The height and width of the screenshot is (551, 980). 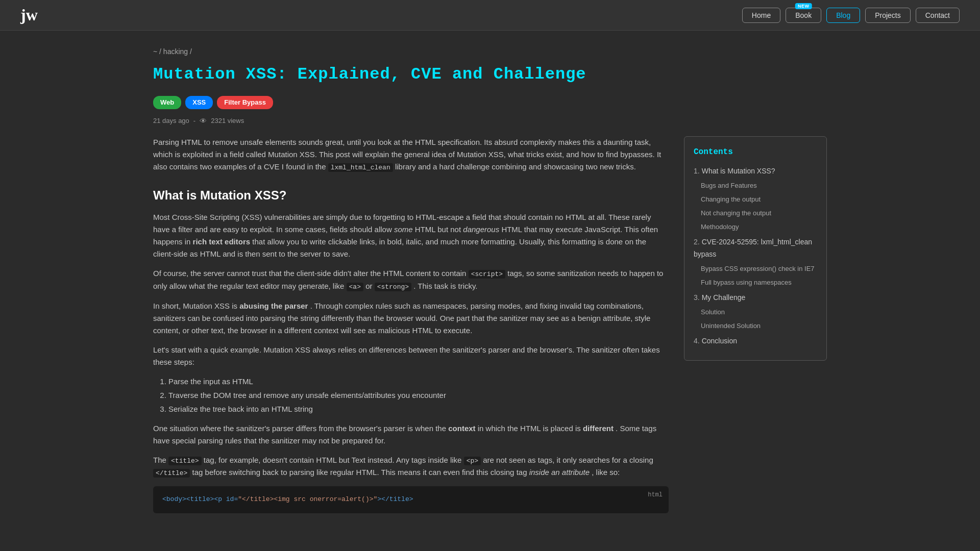 What do you see at coordinates (29, 15) in the screenshot?
I see `logo: jw` at bounding box center [29, 15].